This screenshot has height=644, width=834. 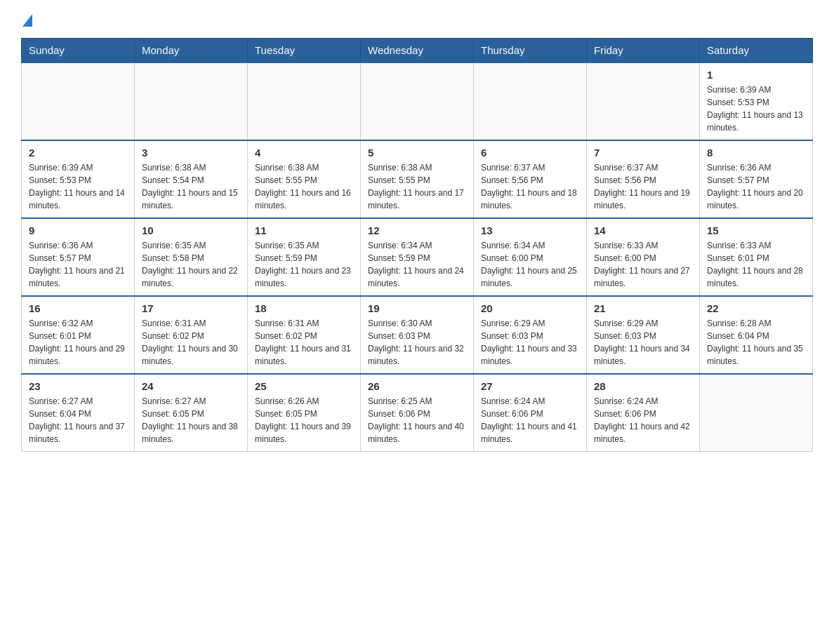 What do you see at coordinates (417, 335) in the screenshot?
I see `calendar-cell: 19Sunrise: 6:30 AM Sunset: 6:03 PM Dayli…` at bounding box center [417, 335].